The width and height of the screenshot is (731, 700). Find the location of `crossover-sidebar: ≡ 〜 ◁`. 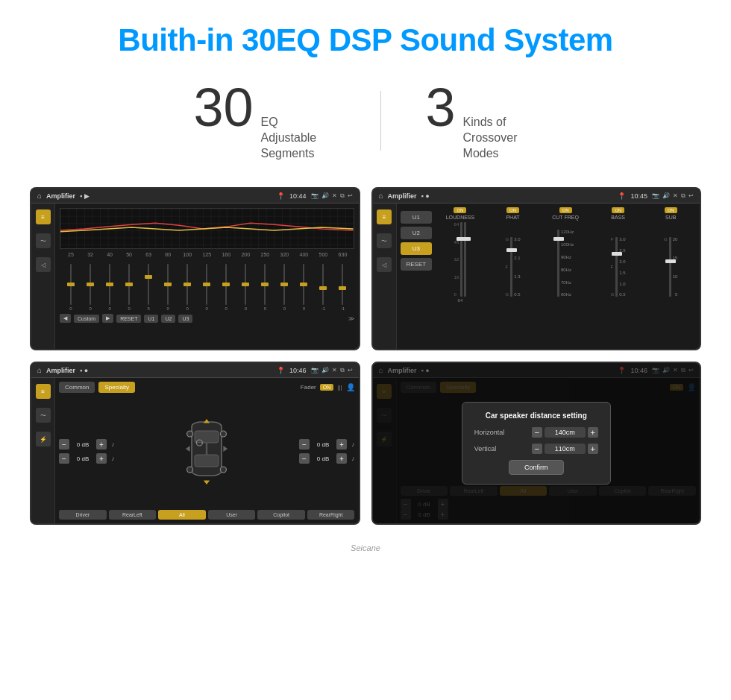

crossover-sidebar: ≡ 〜 ◁ is located at coordinates (385, 276).